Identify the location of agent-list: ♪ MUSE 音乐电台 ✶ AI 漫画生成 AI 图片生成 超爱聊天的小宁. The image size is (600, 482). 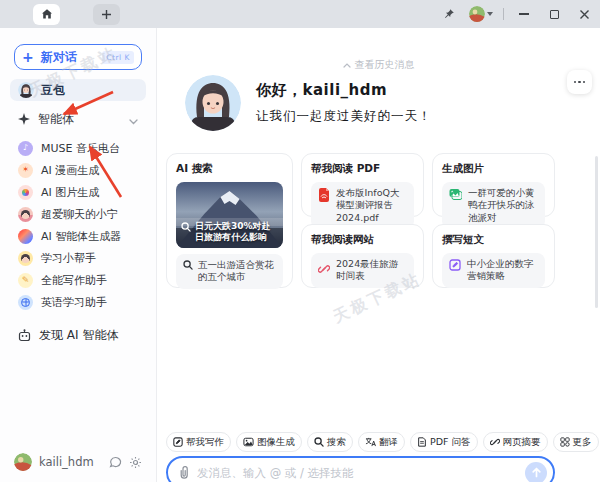
(78, 225).